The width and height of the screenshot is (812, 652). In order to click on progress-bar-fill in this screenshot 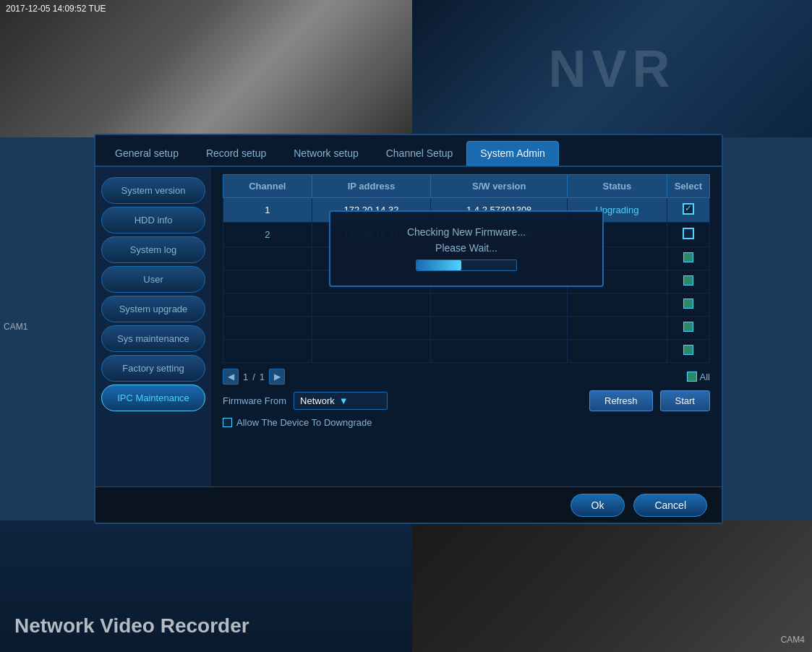, I will do `click(439, 265)`.